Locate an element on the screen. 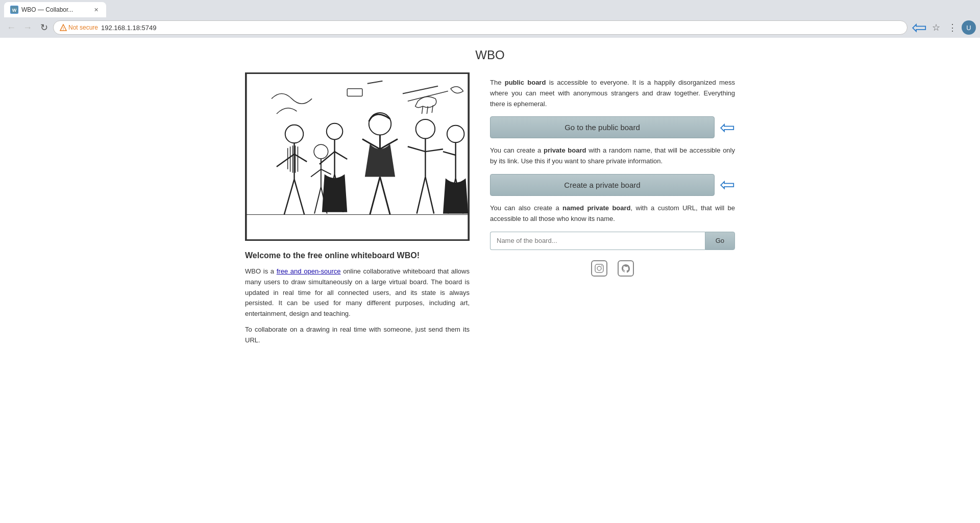 The image size is (980, 523). address-arrow-annotation: ⇦ is located at coordinates (919, 28).